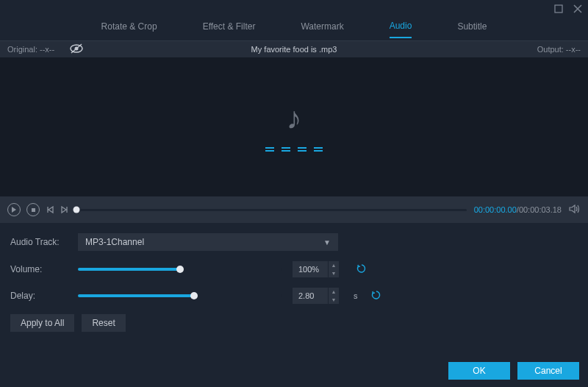 The image size is (588, 387). I want to click on filename-label: My favorite food is .mp3, so click(294, 49).